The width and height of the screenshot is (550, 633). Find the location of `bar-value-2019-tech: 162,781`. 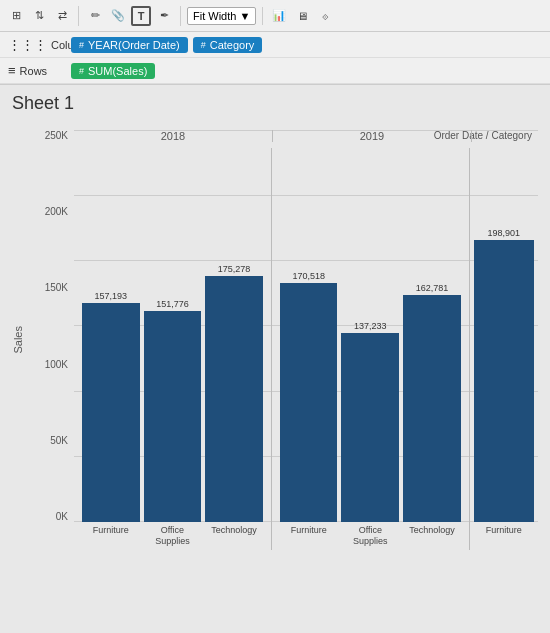

bar-value-2019-tech: 162,781 is located at coordinates (432, 288).